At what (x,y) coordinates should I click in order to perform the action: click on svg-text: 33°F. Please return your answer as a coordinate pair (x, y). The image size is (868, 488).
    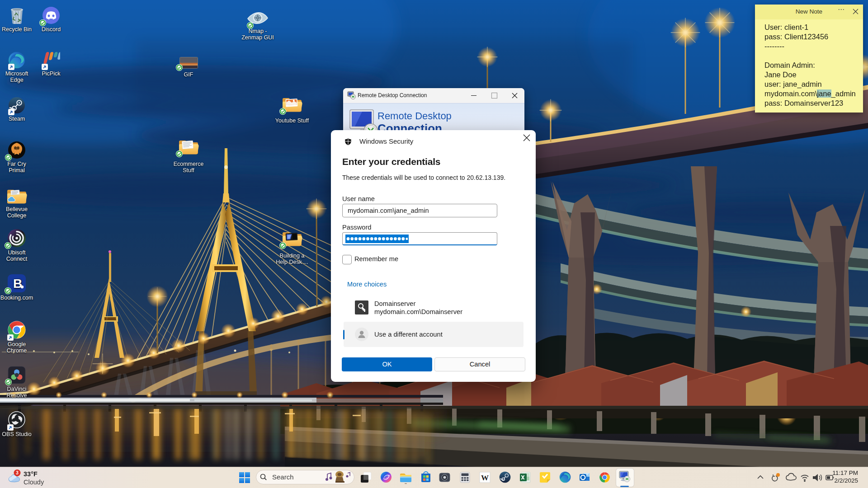
    Looking at the image, I should click on (31, 474).